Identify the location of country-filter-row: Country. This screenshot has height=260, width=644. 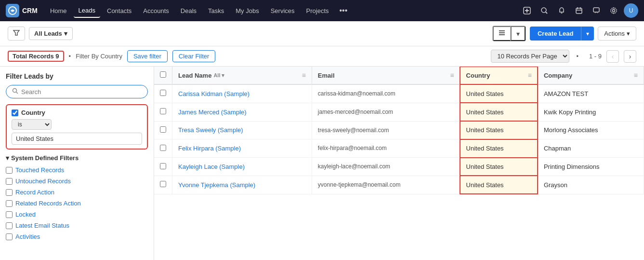
(77, 113).